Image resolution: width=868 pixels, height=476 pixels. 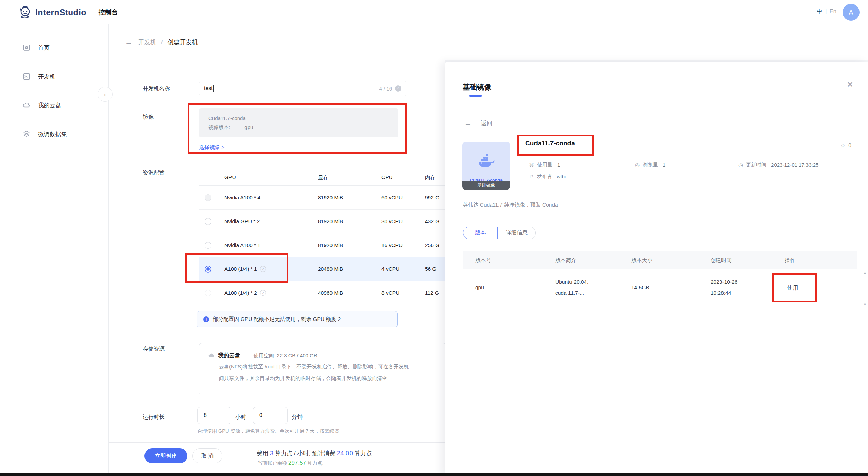 I want to click on hours-value: 8, so click(x=205, y=415).